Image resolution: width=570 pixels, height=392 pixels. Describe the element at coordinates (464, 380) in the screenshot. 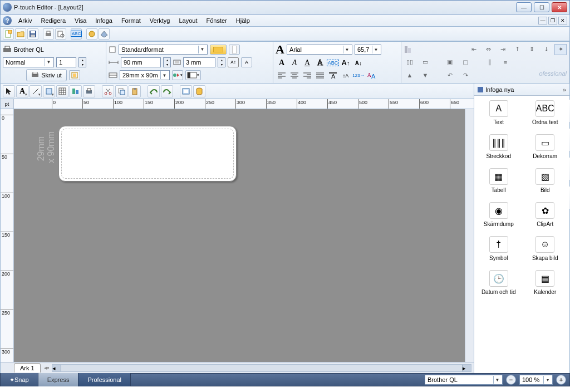

I see `status-printer-combo: Brother QL▼` at that location.